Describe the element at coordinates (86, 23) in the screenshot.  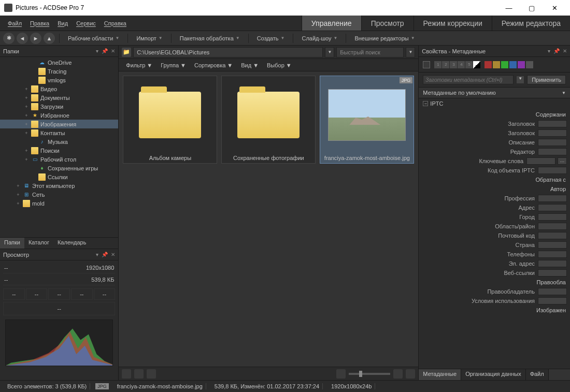
I see `menu-service: Сервис` at that location.